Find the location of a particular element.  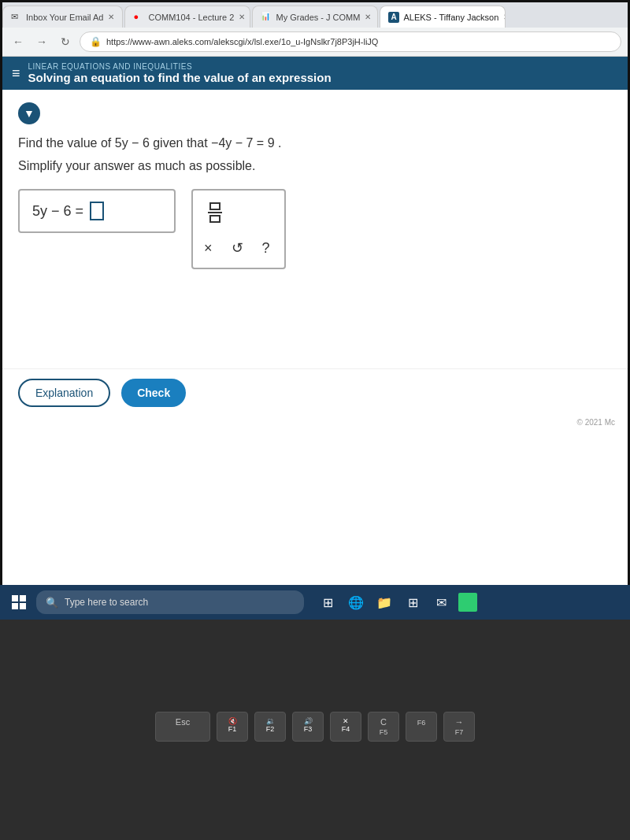

taskbar-icons: ⊞ 🌐 📁 ⊞ ✉ is located at coordinates (397, 602).